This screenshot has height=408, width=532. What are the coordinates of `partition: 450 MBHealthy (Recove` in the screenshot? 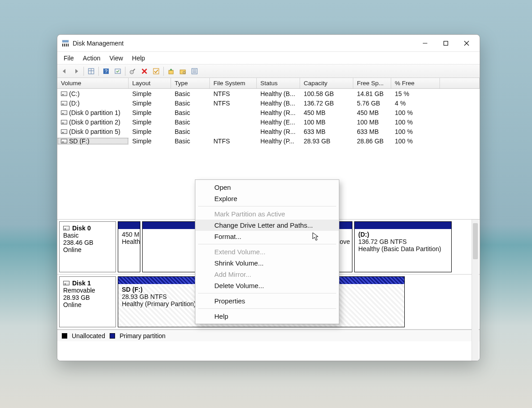 It's located at (129, 247).